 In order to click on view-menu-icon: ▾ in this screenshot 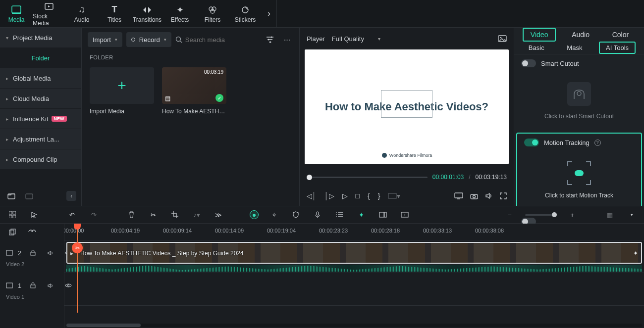, I will do `click(632, 215)`.